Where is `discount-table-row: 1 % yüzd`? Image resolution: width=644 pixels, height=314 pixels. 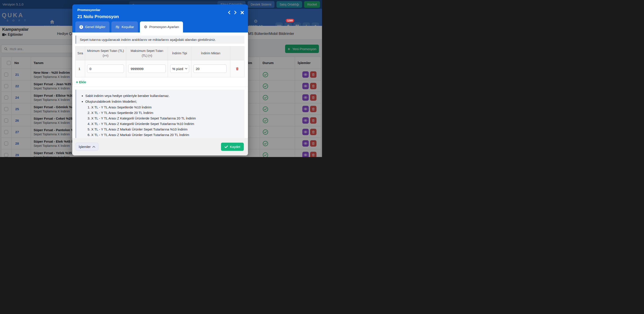 discount-table-row: 1 % yüzd is located at coordinates (160, 69).